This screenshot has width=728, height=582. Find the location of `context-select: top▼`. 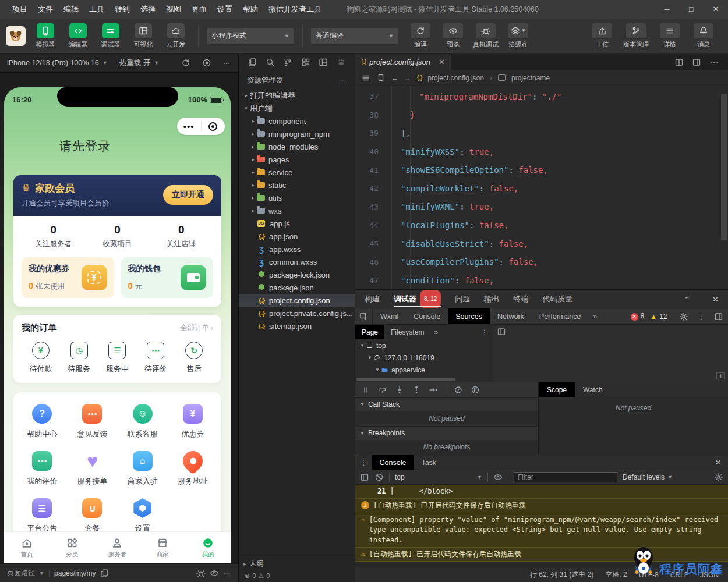

context-select: top▼ is located at coordinates (439, 477).